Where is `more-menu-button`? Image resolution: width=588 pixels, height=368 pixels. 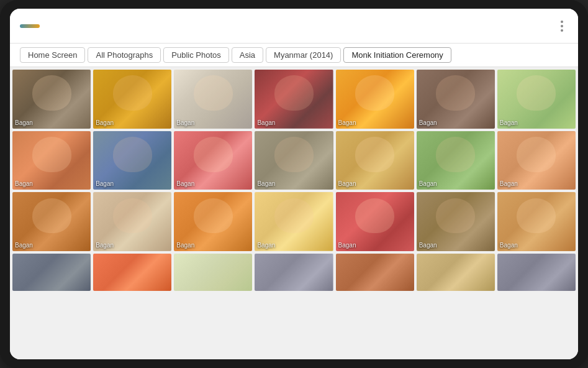
more-menu-button is located at coordinates (562, 26).